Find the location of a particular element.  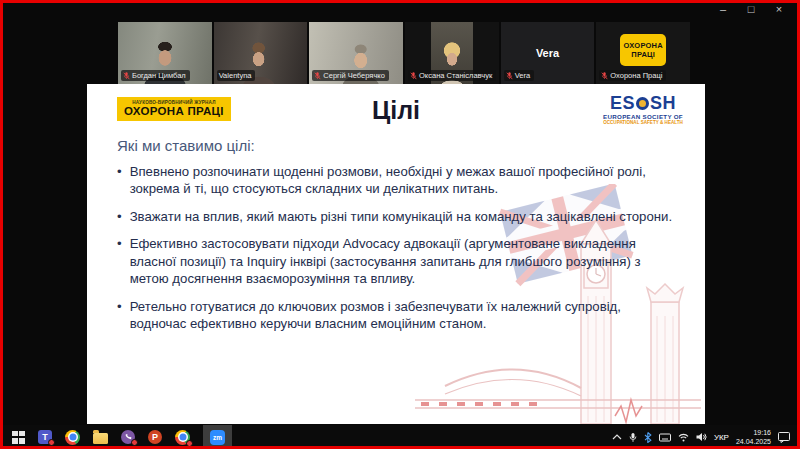

participant-tile-bohdan: Богдан Цимбал is located at coordinates (165, 53).